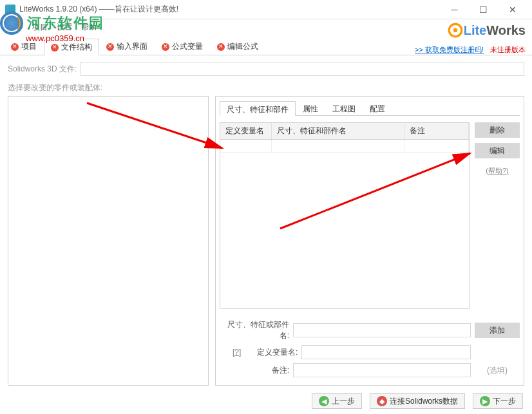 This screenshot has height=414, width=532. I want to click on footer-bar: ◀上一步 ◆连接Solidworks数据 ▶下一步, so click(266, 401).